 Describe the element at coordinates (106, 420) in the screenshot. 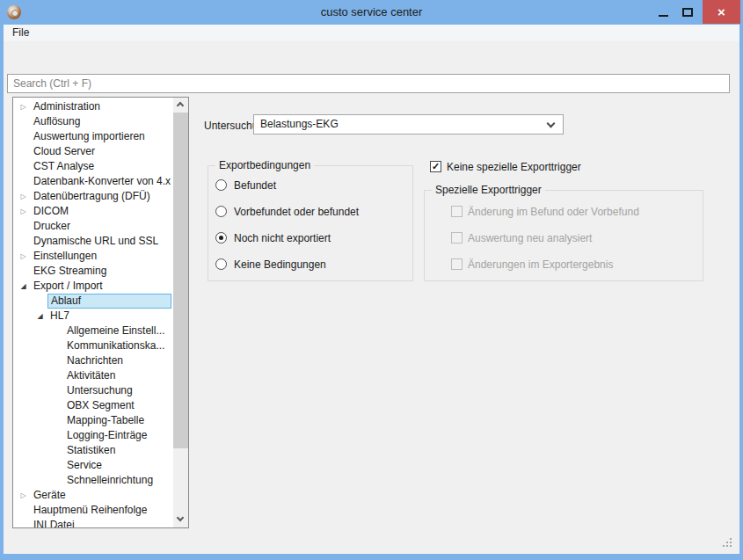

I see `tree-item-label: Mapping-Tabelle` at that location.